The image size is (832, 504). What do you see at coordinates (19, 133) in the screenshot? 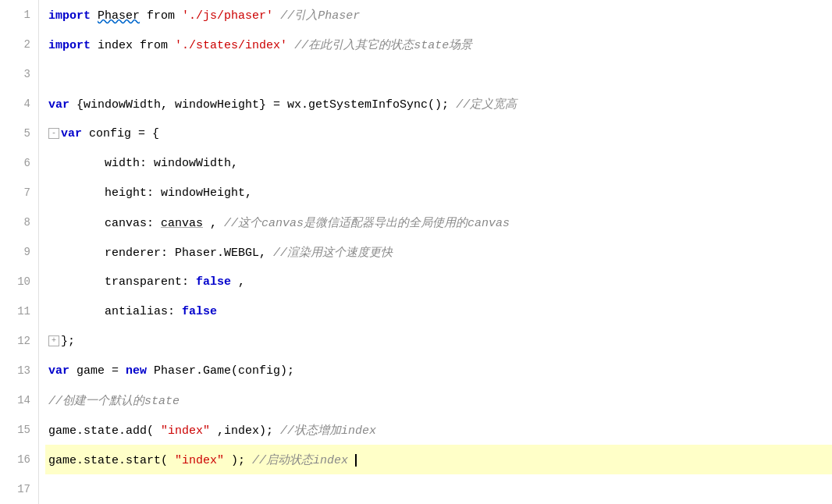
I see `line-number-5: 5` at bounding box center [19, 133].